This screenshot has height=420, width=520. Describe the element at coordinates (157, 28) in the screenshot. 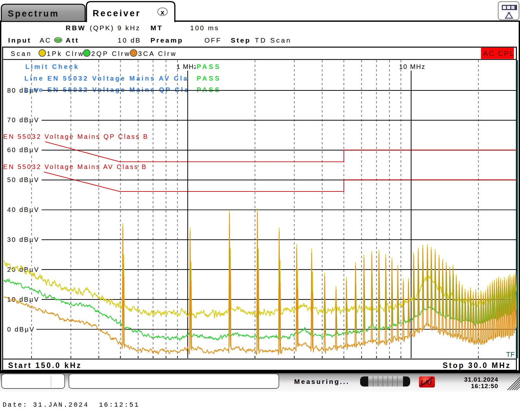

I see `svg-text: MT` at that location.